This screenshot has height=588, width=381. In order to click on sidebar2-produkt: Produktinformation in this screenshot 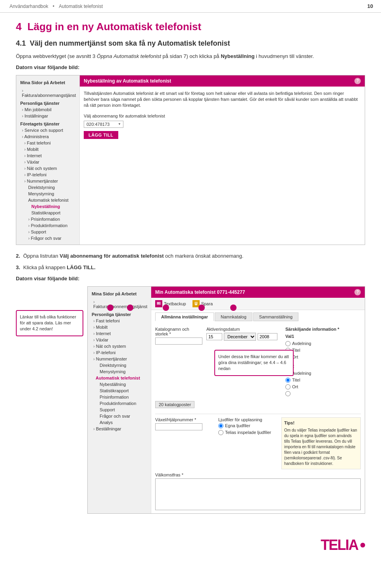, I will do `click(119, 403)`.